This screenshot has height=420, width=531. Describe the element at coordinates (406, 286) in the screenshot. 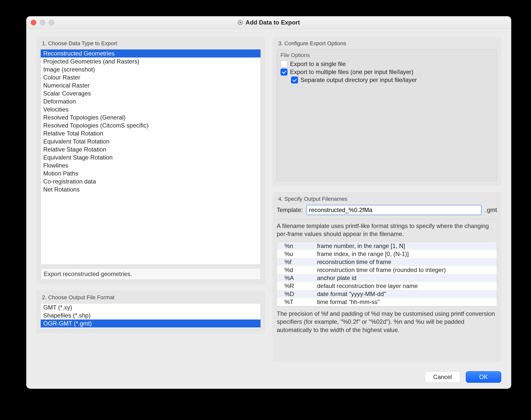

I see `format-spec-desc: default reconstruction tree layer name` at that location.